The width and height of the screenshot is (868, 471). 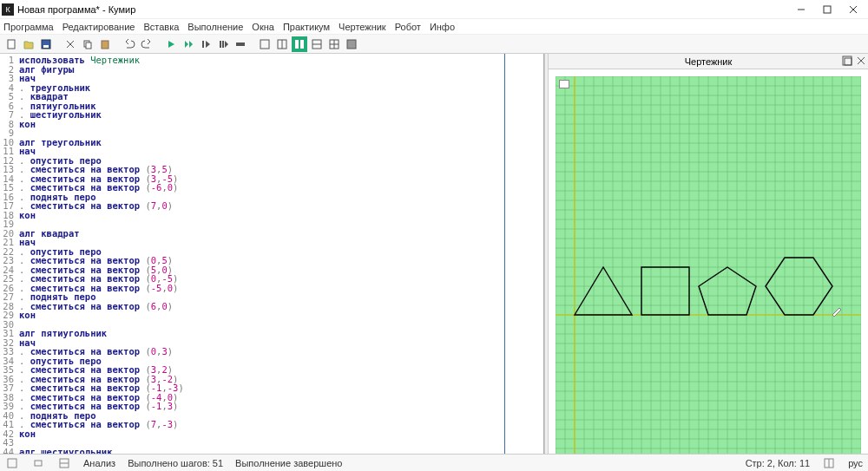 What do you see at coordinates (434, 462) in the screenshot?
I see `statusbar: Анализ Выполнено шагов: 51 Выполнение за…` at bounding box center [434, 462].